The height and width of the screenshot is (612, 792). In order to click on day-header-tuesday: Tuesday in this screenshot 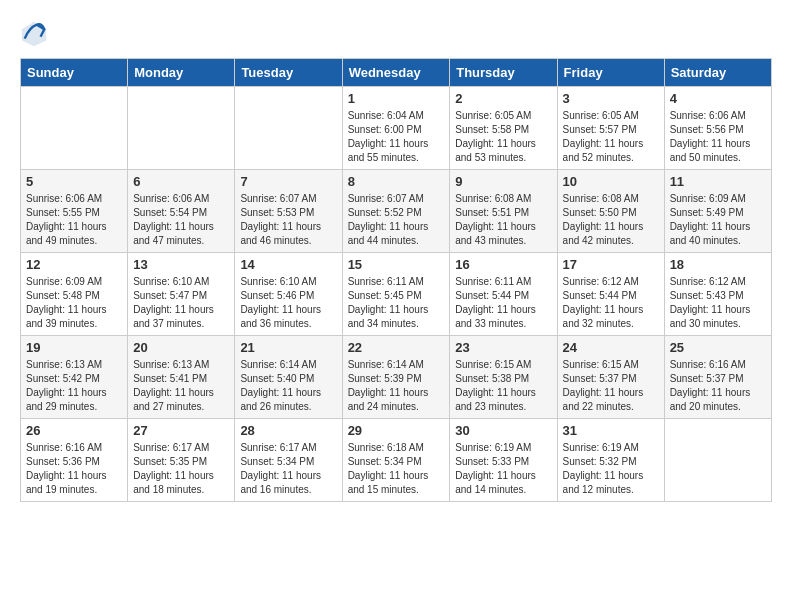, I will do `click(288, 73)`.